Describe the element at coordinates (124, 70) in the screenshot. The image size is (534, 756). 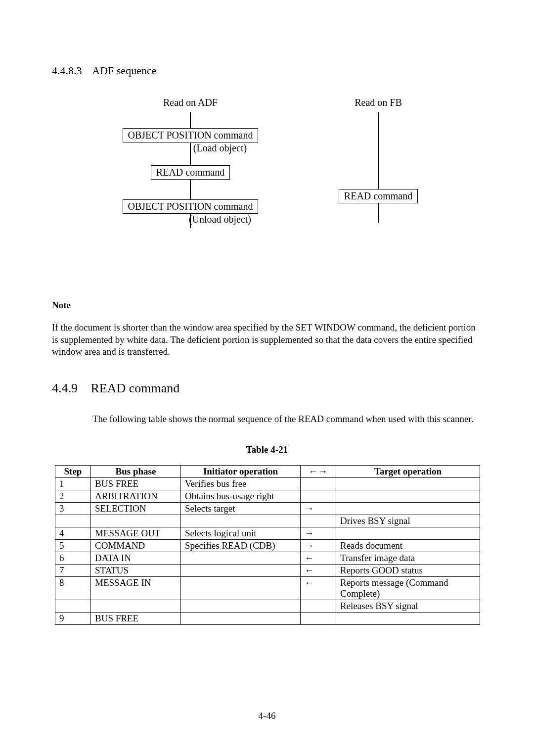
I see `heading-title: ADF sequence` at that location.